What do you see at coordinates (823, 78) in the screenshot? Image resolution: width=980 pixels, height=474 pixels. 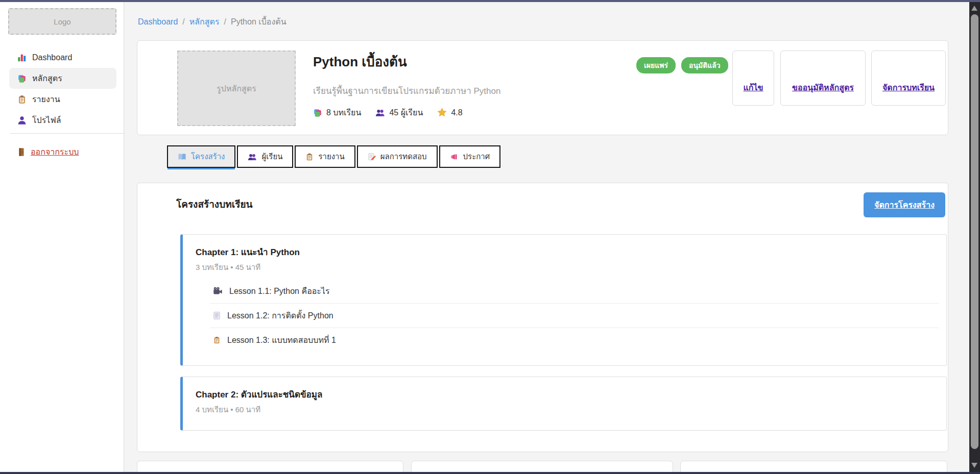 I see `request-approval-button: ขออนุมัติหลักสูตร` at bounding box center [823, 78].